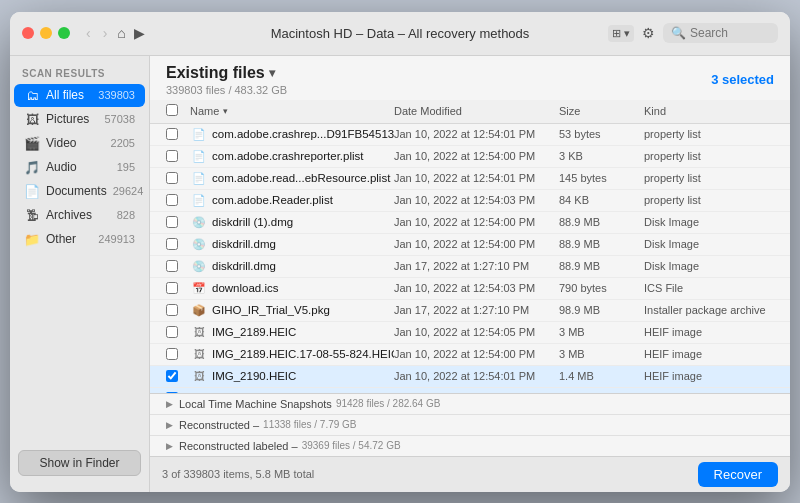 This screenshot has height=503, width=800. What do you see at coordinates (80, 216) in the screenshot?
I see `sidebar-item-archives: 🗜 Archives 828` at bounding box center [80, 216].